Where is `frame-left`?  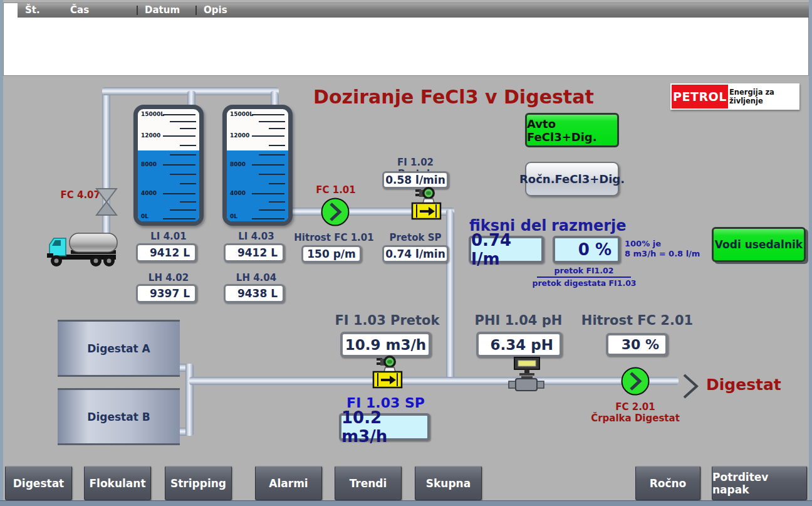 frame-left is located at coordinates (1, 253).